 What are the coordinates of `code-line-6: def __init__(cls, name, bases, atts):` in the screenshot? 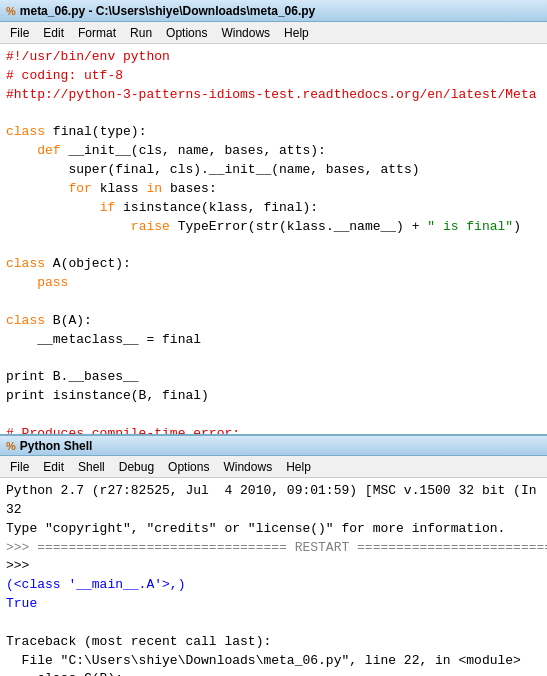 It's located at (274, 152).